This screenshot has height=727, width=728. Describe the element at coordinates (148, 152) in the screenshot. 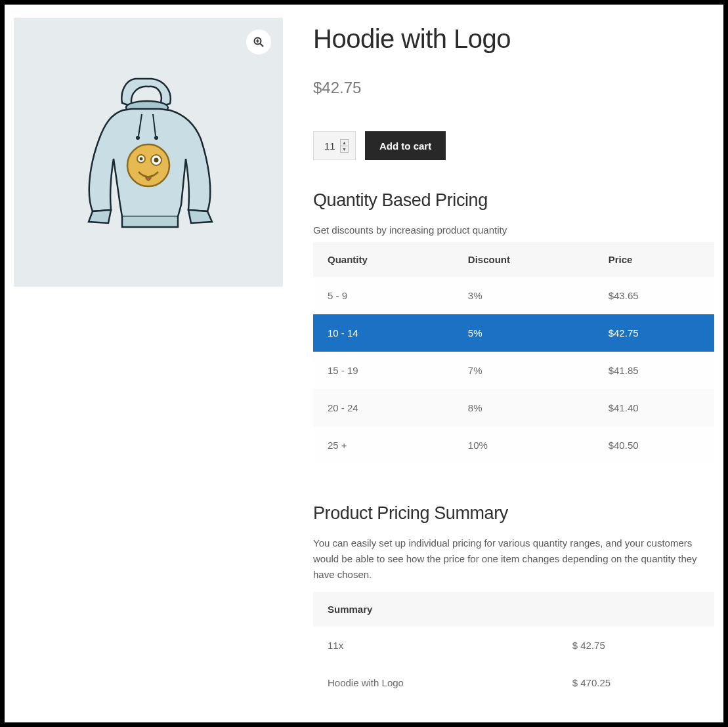

I see `hoodie-illustration` at that location.